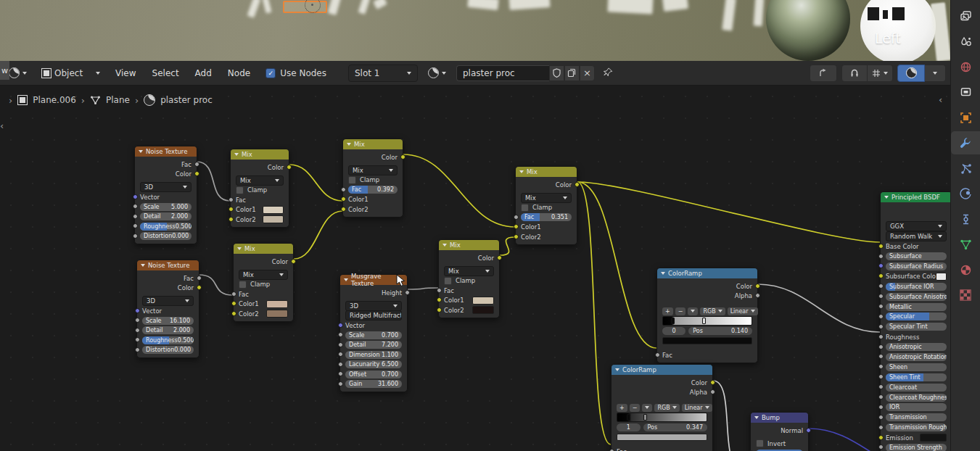 Image resolution: width=980 pixels, height=451 pixels. Describe the element at coordinates (916, 197) in the screenshot. I see `node-header: Principled BSDF` at that location.